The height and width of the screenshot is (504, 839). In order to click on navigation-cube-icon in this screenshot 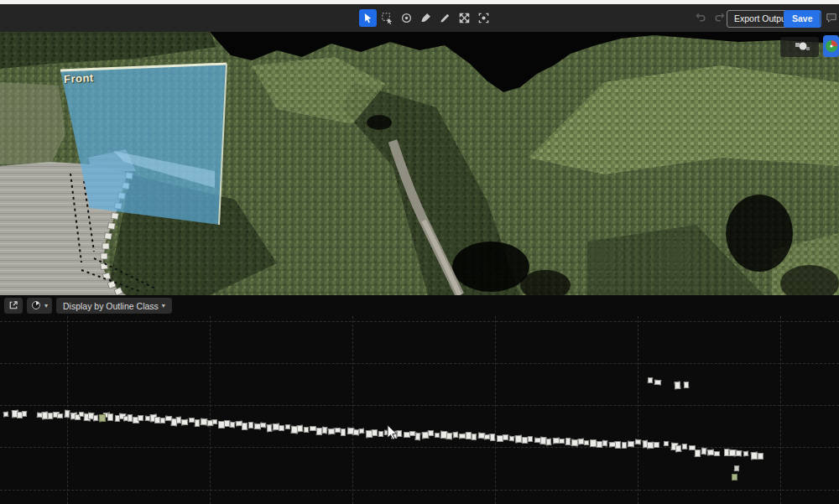, I will do `click(800, 47)`.